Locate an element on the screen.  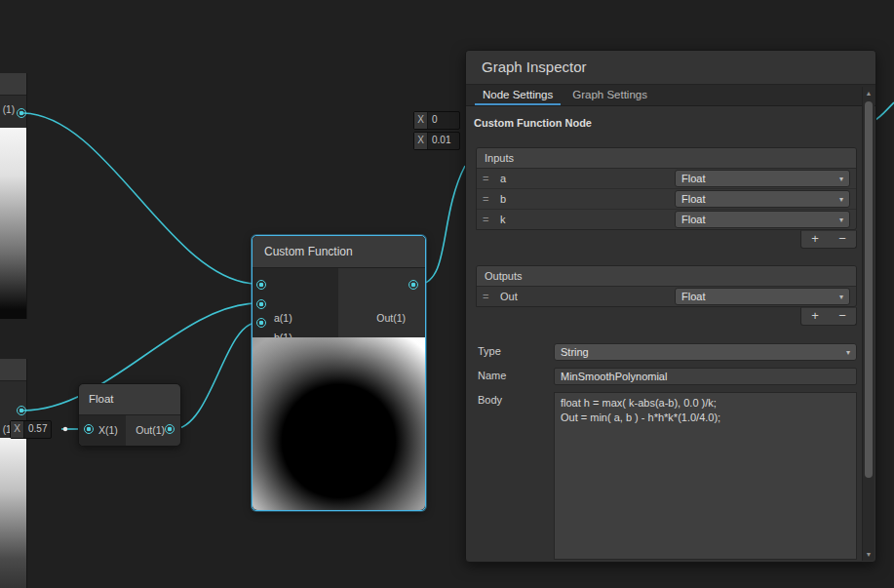
port-value-field-2: X 0.01 is located at coordinates (437, 140).